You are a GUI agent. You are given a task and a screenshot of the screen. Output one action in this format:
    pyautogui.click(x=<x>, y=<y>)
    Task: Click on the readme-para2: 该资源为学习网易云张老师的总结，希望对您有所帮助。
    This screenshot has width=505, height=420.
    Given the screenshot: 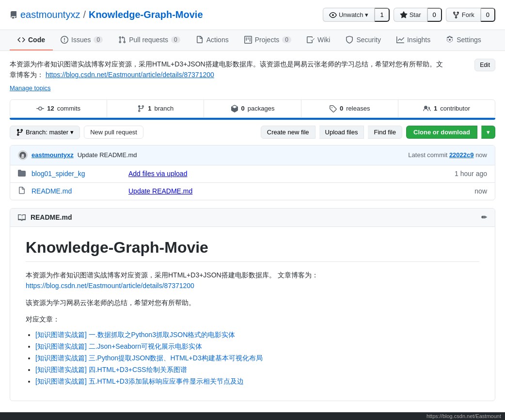 What is the action you would take?
    pyautogui.click(x=252, y=303)
    